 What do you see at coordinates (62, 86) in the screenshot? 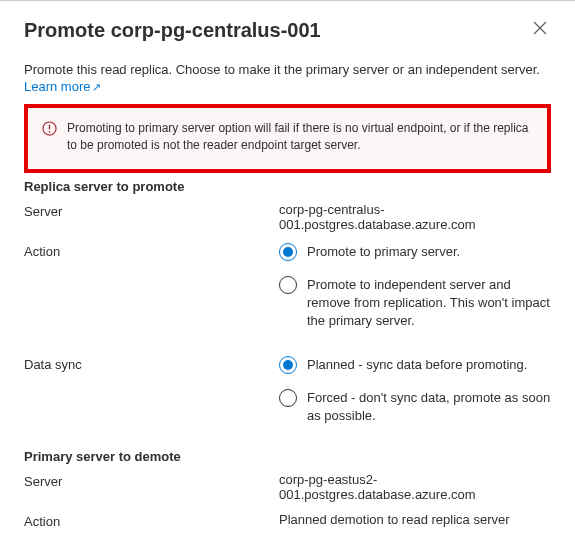
I see `learn-more-link: Learn more↗` at bounding box center [62, 86].